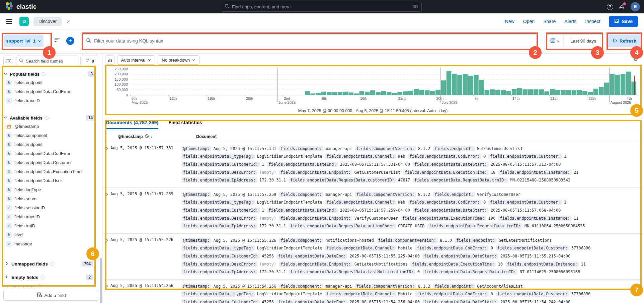  Describe the element at coordinates (316, 264) in the screenshot. I see `field-chip: fields.endpointData.Endpoint:` at that location.